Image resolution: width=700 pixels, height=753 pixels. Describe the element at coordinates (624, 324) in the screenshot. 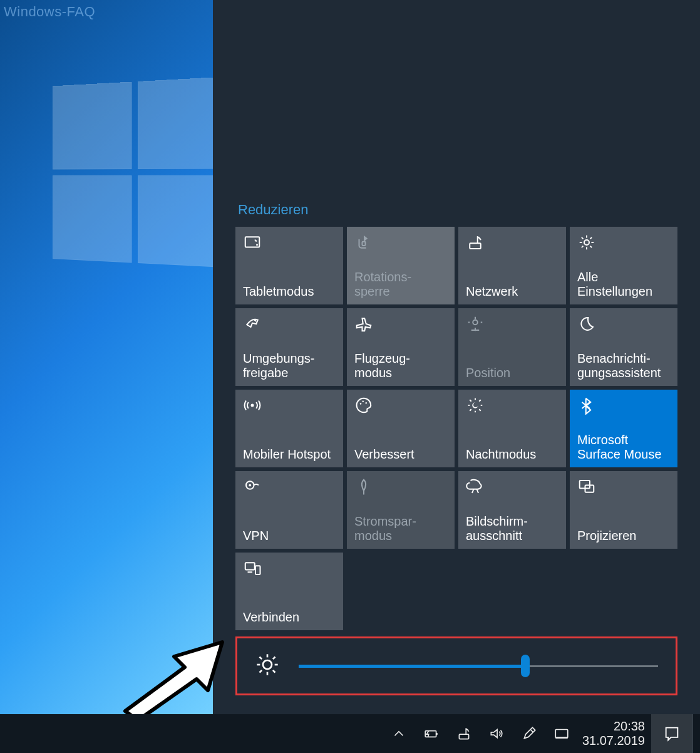

I see `moon-icon` at that location.